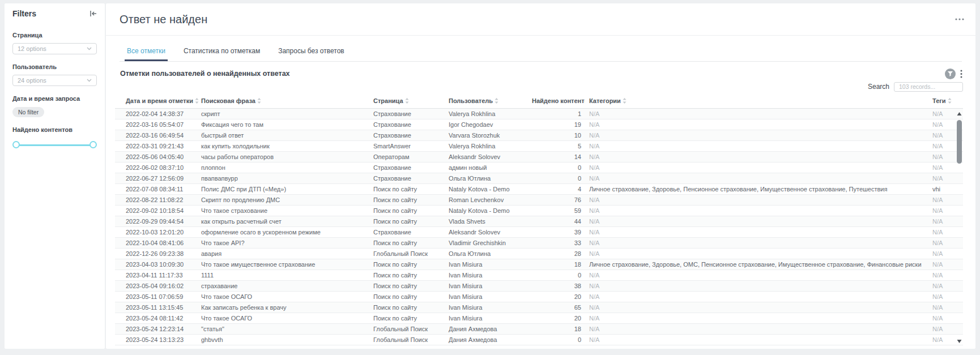  Describe the element at coordinates (157, 286) in the screenshot. I see `table-cell: 2023-05-04 09:16:02` at that location.